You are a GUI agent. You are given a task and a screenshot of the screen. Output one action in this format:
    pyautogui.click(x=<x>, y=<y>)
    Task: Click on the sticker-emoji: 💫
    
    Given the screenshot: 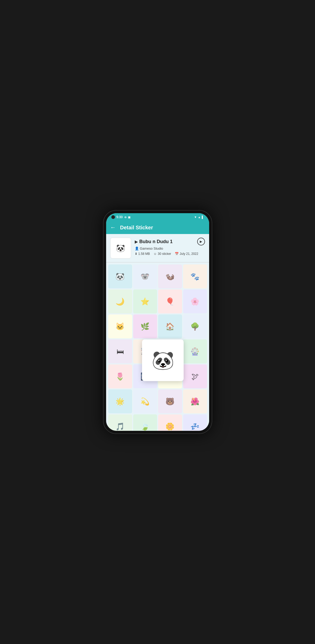 What is the action you would take?
    pyautogui.click(x=145, y=401)
    